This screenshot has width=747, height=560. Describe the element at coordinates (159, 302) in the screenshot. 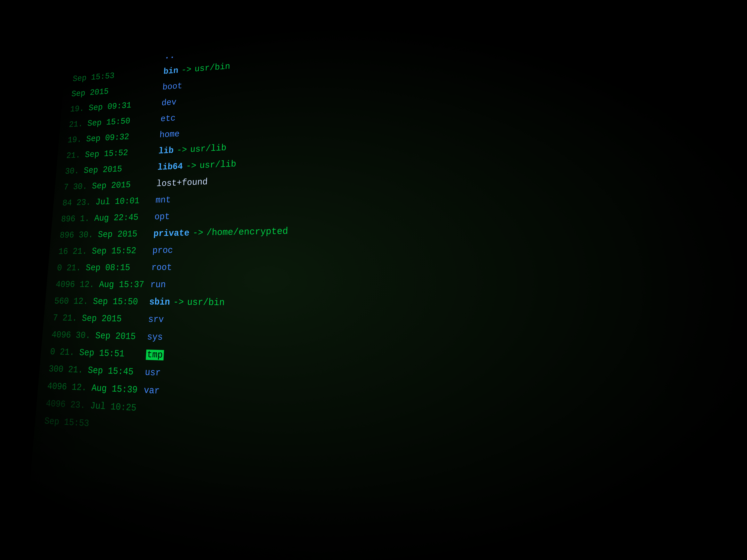

I see `dir-name-sbin: sbin` at that location.